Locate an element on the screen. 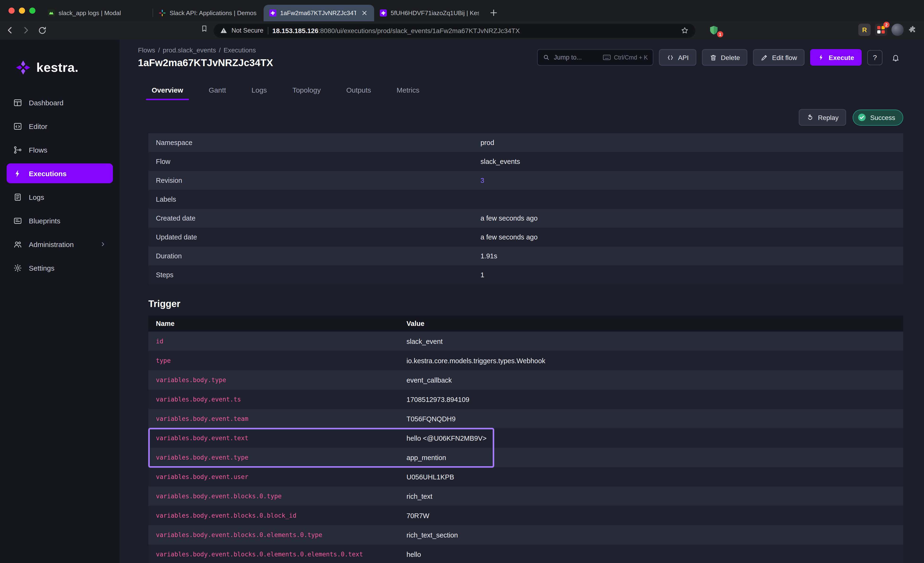 Image resolution: width=924 pixels, height=563 pixels. trigger-key: id is located at coordinates (278, 341).